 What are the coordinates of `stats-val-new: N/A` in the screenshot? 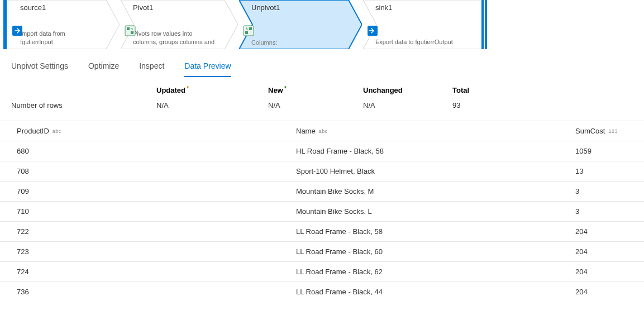 It's located at (316, 105).